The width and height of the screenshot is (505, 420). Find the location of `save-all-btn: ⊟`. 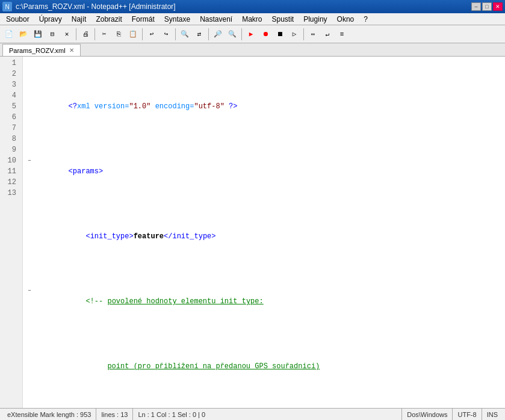

save-all-btn: ⊟ is located at coordinates (52, 34).